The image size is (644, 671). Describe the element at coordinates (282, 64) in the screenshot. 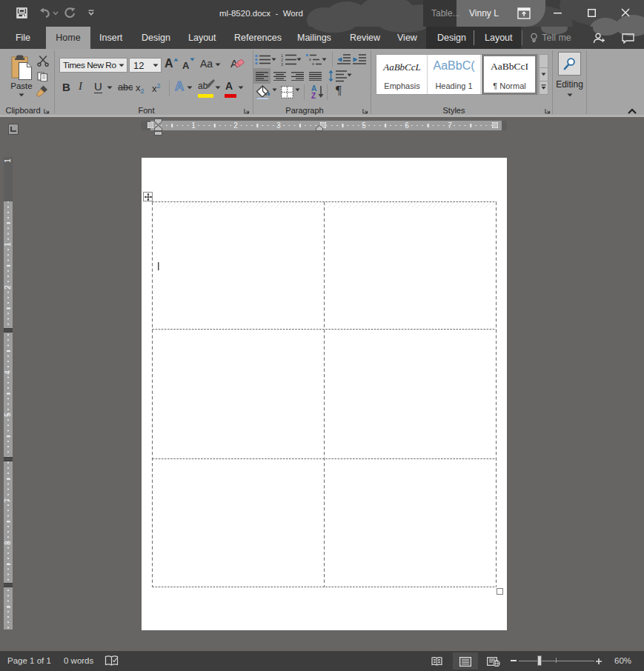

I see `svg-text: 3` at that location.